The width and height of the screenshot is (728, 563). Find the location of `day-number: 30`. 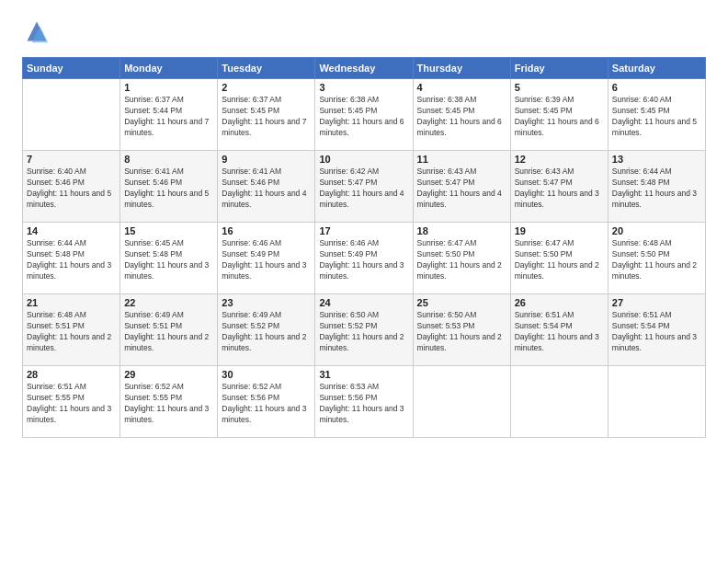

day-number: 30 is located at coordinates (267, 374).